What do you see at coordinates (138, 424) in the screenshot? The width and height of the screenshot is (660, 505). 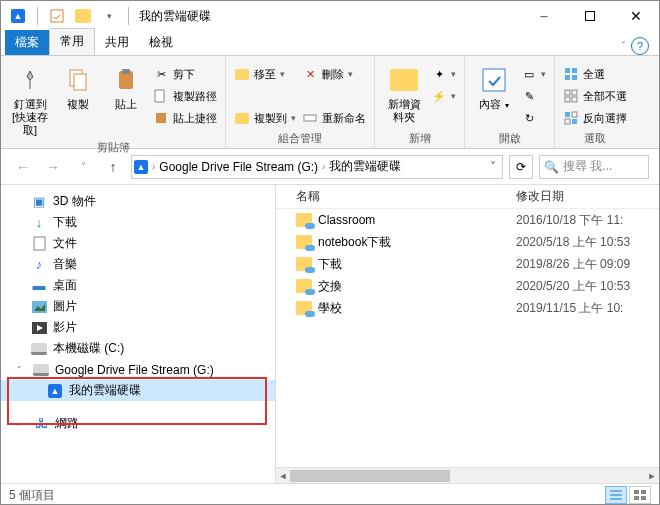 I see `nav-network: ›🖧網路` at bounding box center [138, 424].